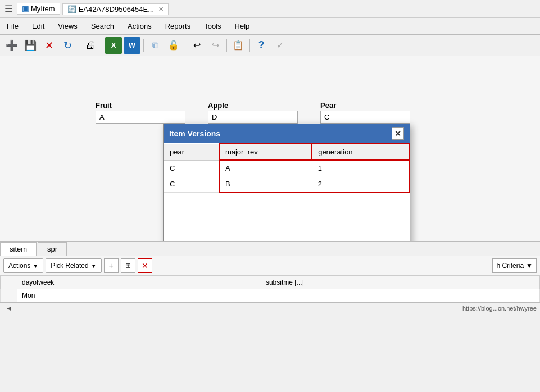 This screenshot has width=540, height=392. I want to click on modal-close-button: ✕, so click(398, 134).